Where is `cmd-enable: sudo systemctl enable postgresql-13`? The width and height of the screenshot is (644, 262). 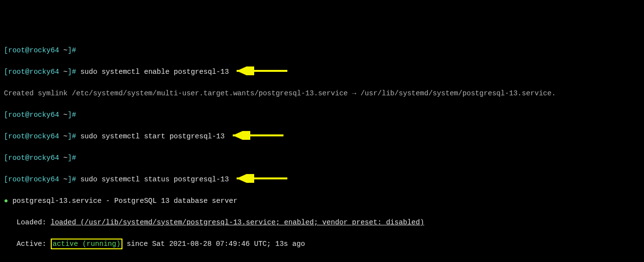 cmd-enable: sudo systemctl enable postgresql-13 is located at coordinates (155, 72).